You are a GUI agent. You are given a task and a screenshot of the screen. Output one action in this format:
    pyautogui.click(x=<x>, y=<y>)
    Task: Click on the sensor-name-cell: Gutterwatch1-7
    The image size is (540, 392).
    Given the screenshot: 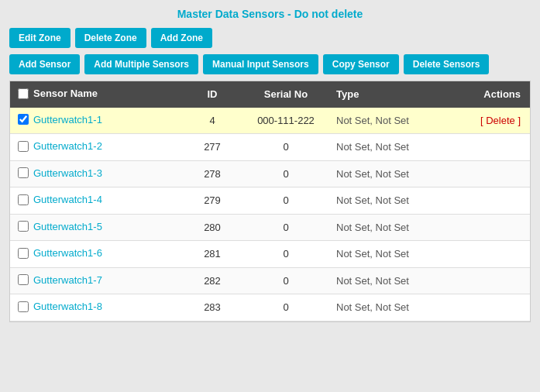 What is the action you would take?
    pyautogui.click(x=96, y=280)
    